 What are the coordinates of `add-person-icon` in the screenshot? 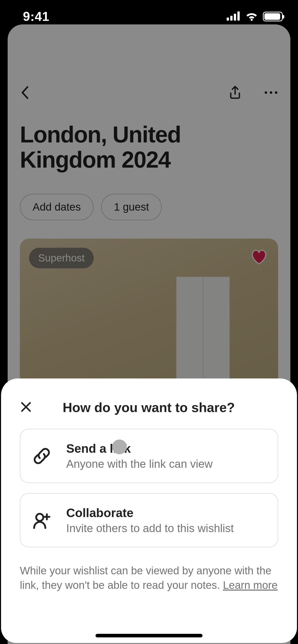 It's located at (42, 520).